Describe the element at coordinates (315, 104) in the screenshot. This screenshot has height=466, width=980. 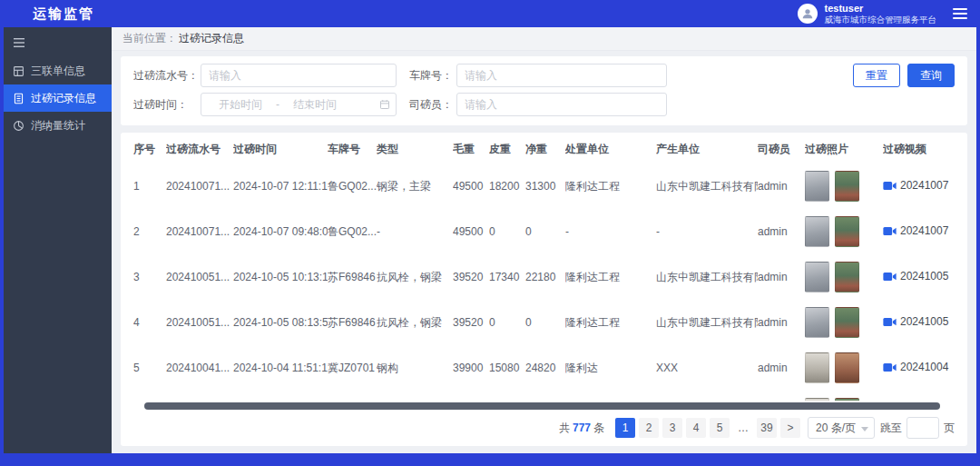
I see `end-date-input` at that location.